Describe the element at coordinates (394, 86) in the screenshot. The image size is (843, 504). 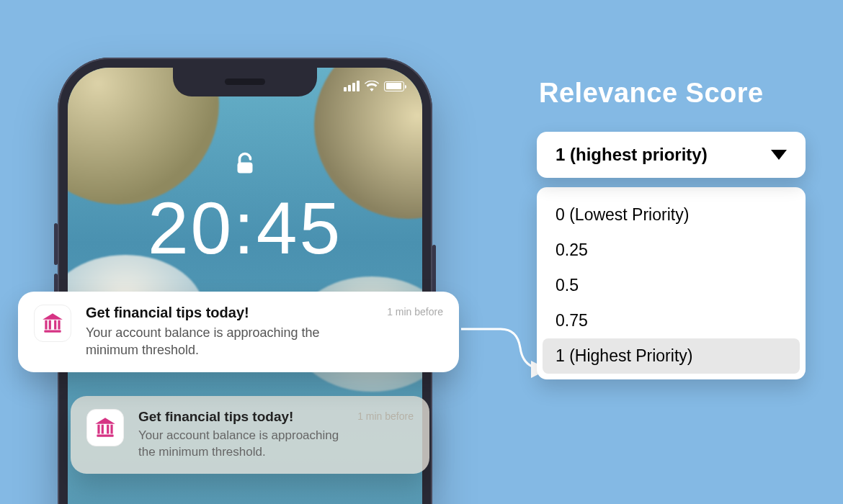
I see `battery-icon` at that location.